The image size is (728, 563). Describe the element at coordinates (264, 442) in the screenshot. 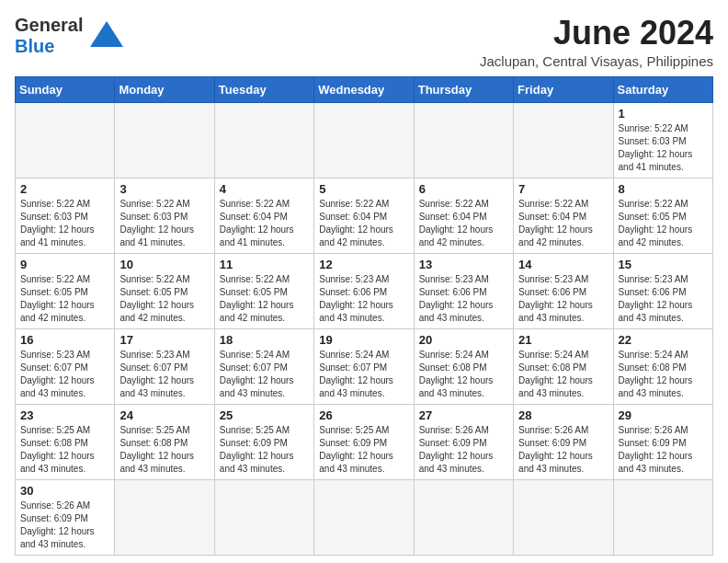

I see `calendar-cell: 25Sunrise: 5:25 AMSunset: 6:09 PMDayligh…` at that location.